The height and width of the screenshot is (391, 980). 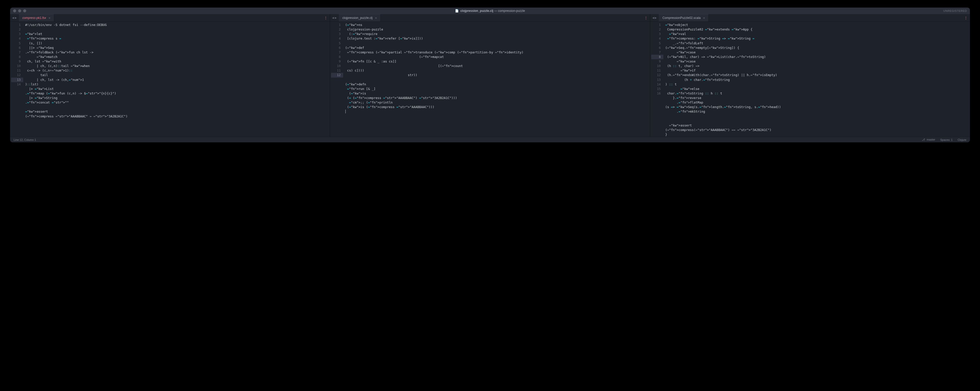 I want to click on tab-bar: ◀ ▶ clojpression_puzzle.clj × ⋮, so click(x=490, y=18).